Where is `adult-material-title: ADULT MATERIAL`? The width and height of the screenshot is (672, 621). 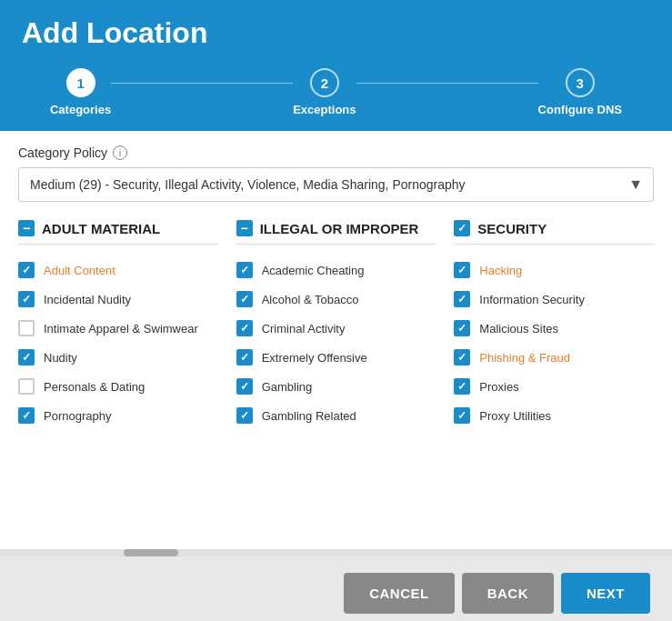
adult-material-title: ADULT MATERIAL is located at coordinates (101, 229).